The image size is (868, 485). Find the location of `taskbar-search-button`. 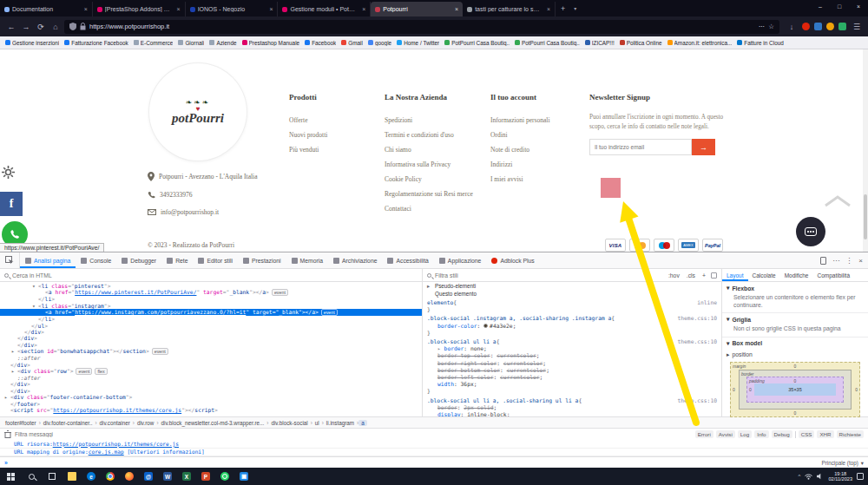

taskbar-search-button is located at coordinates (31, 476).